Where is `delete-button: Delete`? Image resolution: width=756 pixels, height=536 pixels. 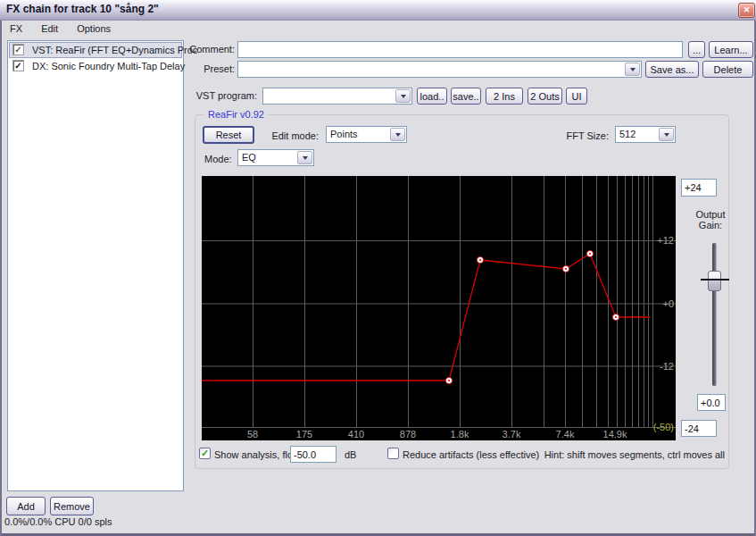
delete-button: Delete is located at coordinates (728, 70).